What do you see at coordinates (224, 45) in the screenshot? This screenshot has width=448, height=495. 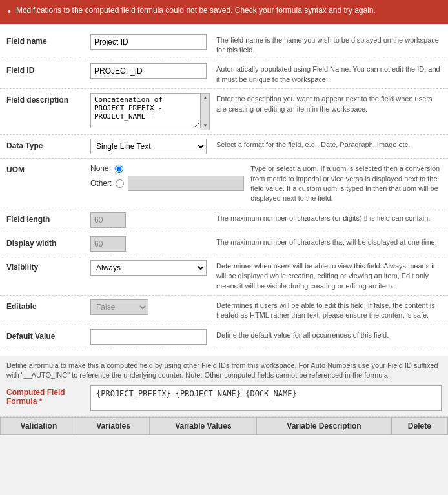 I see `field-name-row: Field name The field name is the name yo…` at bounding box center [224, 45].